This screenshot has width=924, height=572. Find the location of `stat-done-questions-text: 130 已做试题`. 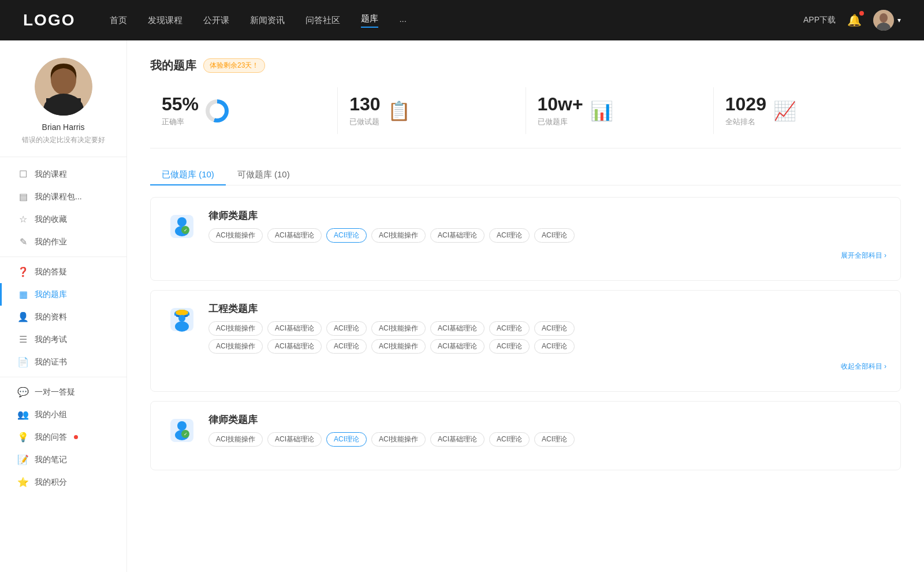

stat-done-questions-text: 130 已做试题 is located at coordinates (365, 111).